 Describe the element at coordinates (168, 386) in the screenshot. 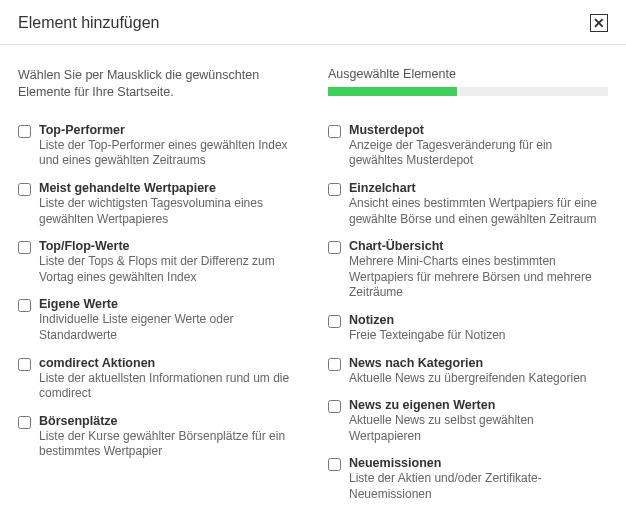

I see `option-description: Liste der aktuellsten Informationen rund…` at that location.